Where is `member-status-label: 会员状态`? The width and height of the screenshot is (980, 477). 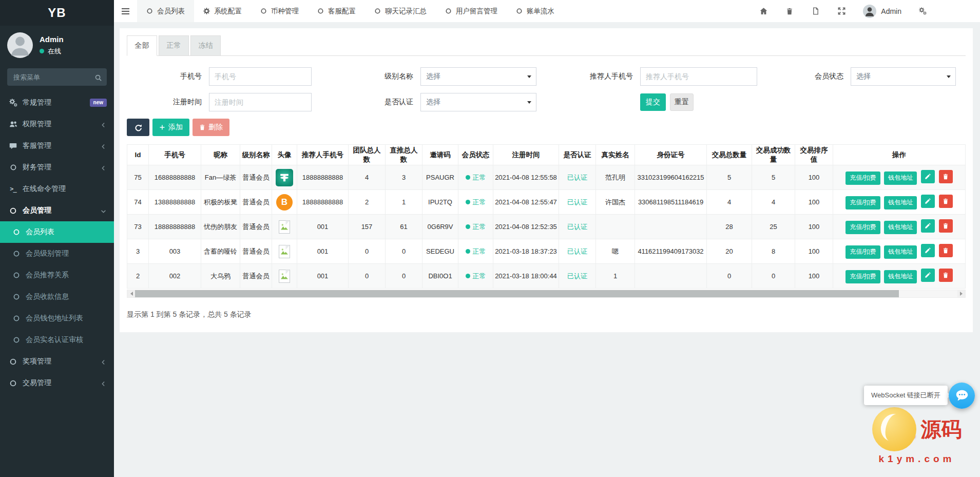 member-status-label: 会员状态 is located at coordinates (810, 77).